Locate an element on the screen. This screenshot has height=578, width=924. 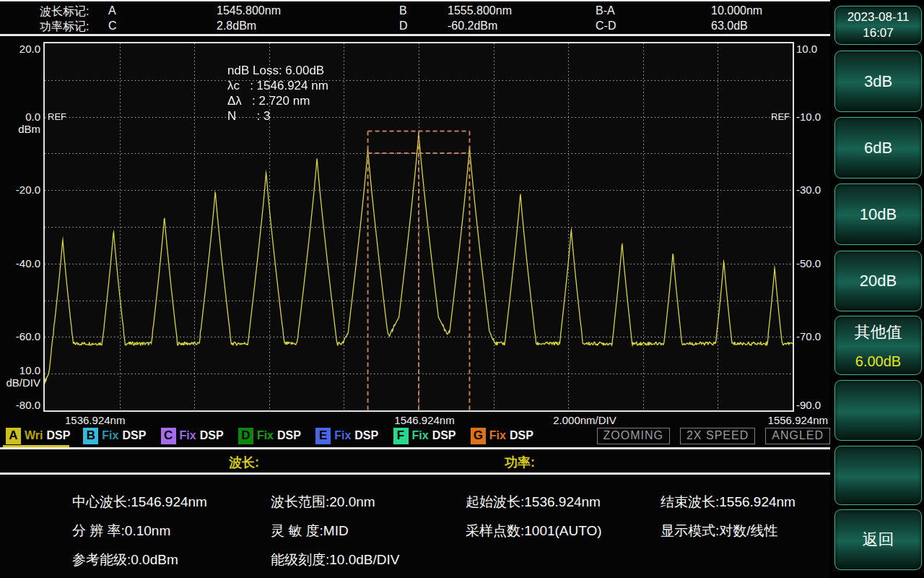
y-axis-left-tick: 20.0 is located at coordinates (21, 49).